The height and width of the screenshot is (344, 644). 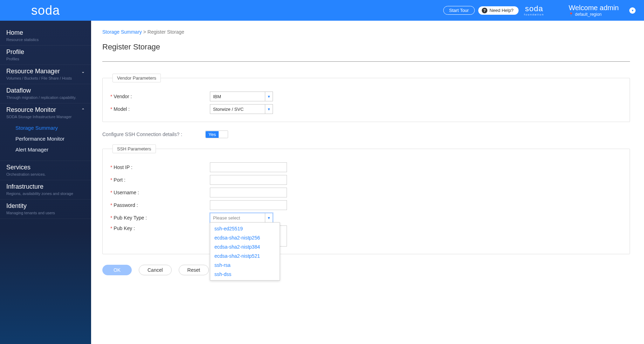 I want to click on sidebar-item-home: Home Resource statistics, so click(x=46, y=36).